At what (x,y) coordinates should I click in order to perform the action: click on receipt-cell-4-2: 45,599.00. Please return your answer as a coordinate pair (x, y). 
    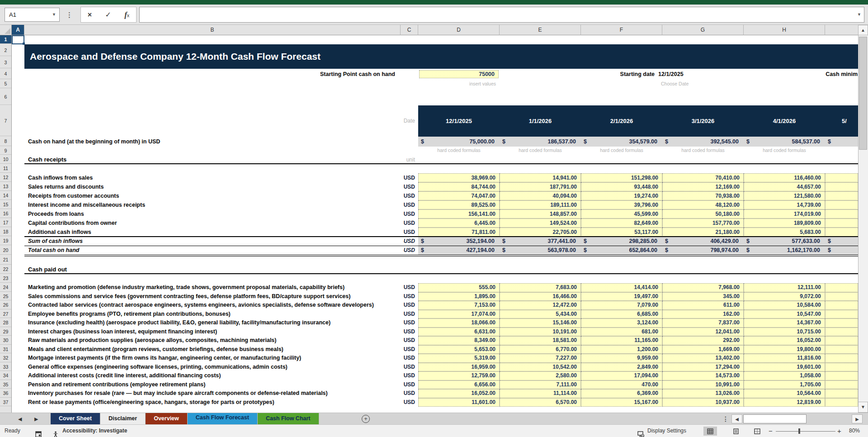
    Looking at the image, I should click on (622, 214).